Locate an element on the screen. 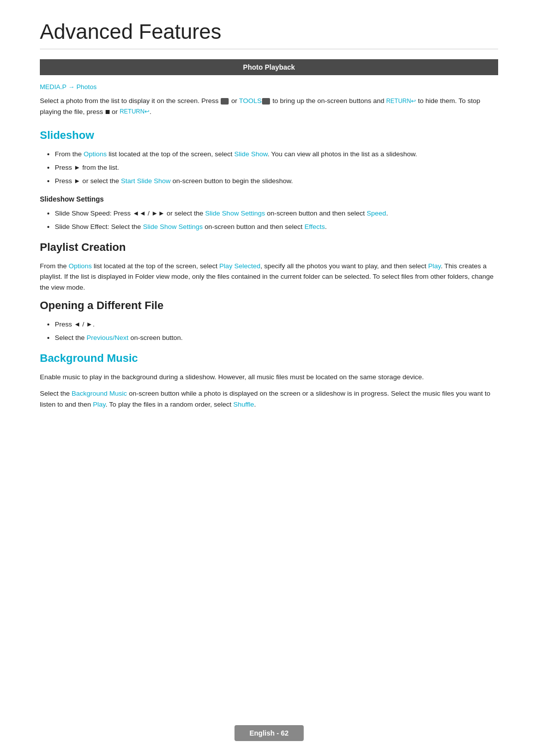 Image resolution: width=538 pixels, height=756 pixels. slideshow-bullet-1: From the Options list located at the top… is located at coordinates (276, 154).